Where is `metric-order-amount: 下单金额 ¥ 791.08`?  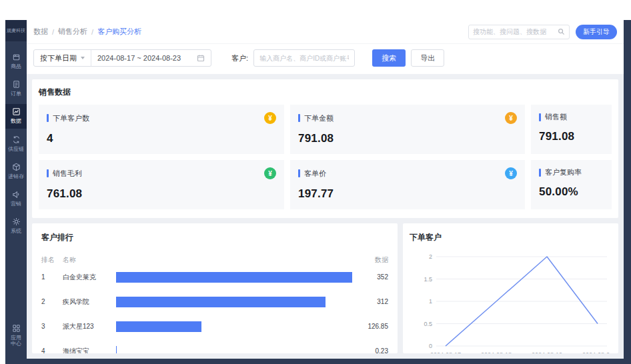 metric-order-amount: 下单金额 ¥ 791.08 is located at coordinates (408, 129).